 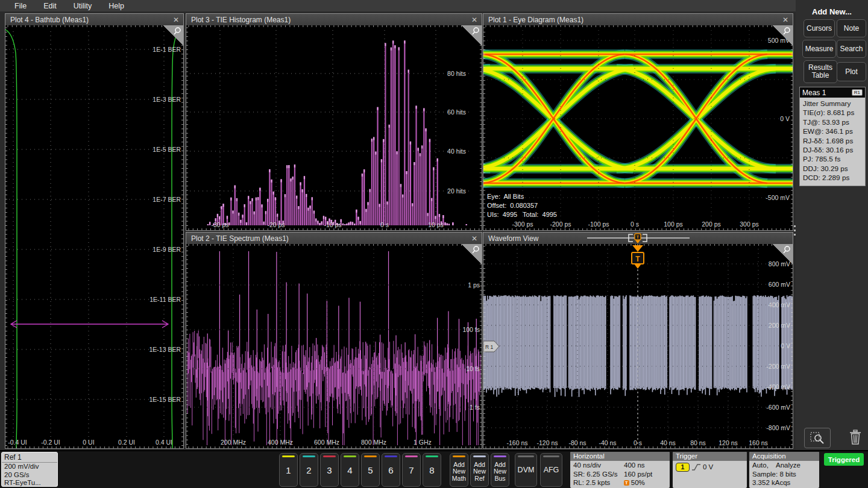 I want to click on spectrum-plot-canvas: 1 ps100 fs10 fs1 fs200 MHz400 MHz600 MHz…, so click(x=334, y=346).